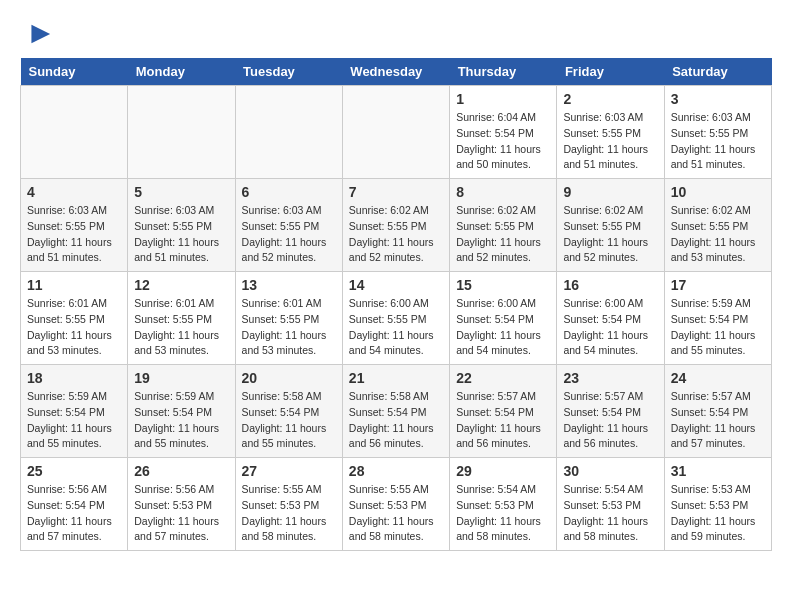 The width and height of the screenshot is (792, 612). I want to click on week-row-5: 25Sunrise: 5:56 AM Sunset: 5:54 PM Dayli…, so click(396, 504).